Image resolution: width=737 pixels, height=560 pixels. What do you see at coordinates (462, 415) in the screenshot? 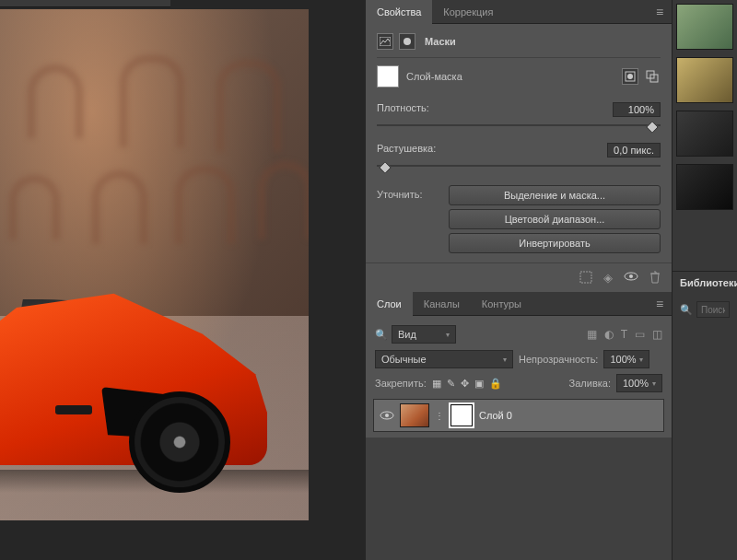
I see `layer-mask-thumbnail` at bounding box center [462, 415].